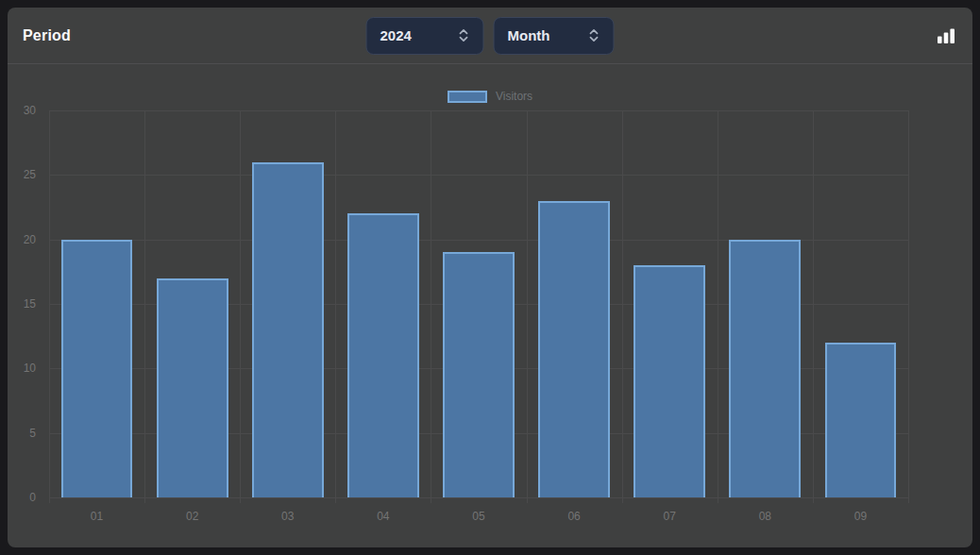 The height and width of the screenshot is (555, 980). I want to click on x-tick-label: 02, so click(193, 516).